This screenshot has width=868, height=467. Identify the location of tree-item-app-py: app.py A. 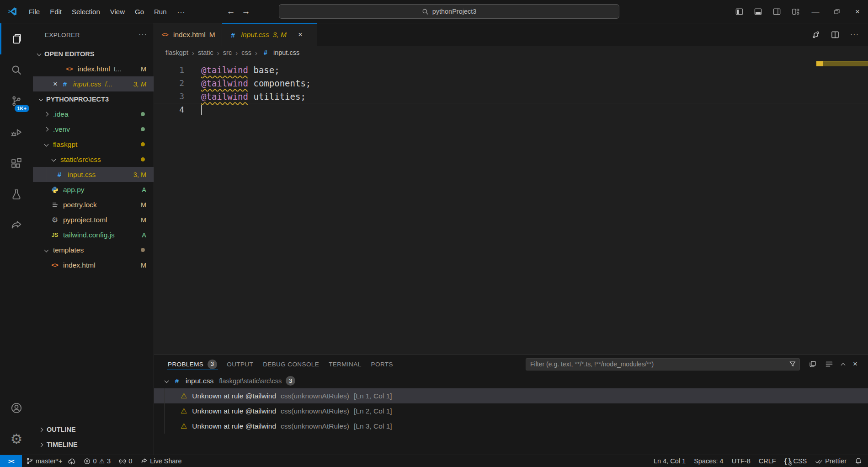
(93, 189).